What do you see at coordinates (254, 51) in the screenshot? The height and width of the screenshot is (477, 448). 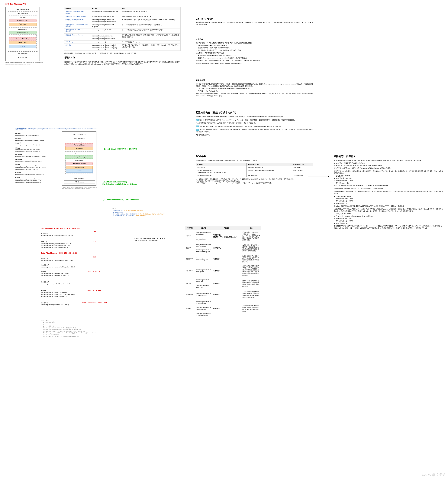 I see `managed-mem-section: 托管内存 托管内存是由 Flink 负责分配和管理的本地（堆外）内存。以下场景需…` at bounding box center [254, 51].